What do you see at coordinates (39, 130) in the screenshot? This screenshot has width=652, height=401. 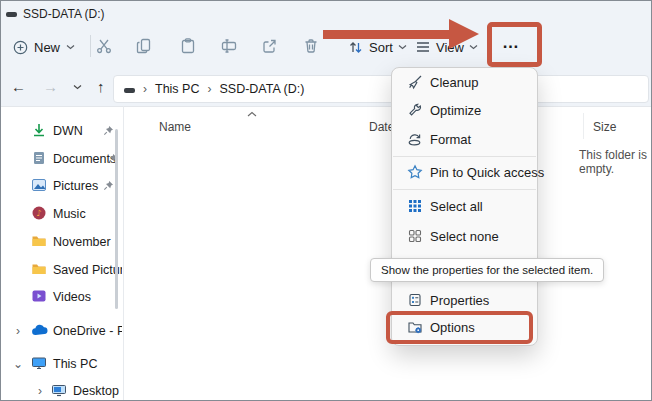 I see `downloads-icon` at bounding box center [39, 130].